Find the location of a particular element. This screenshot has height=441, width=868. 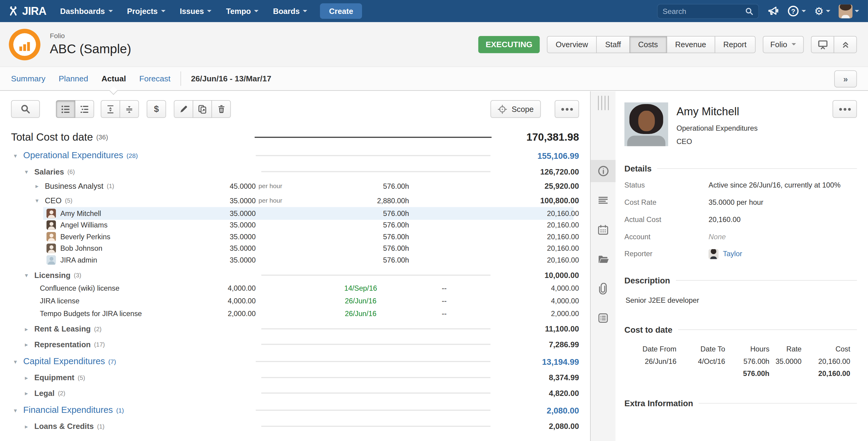

row-cost: 4,820.00 is located at coordinates (538, 393).